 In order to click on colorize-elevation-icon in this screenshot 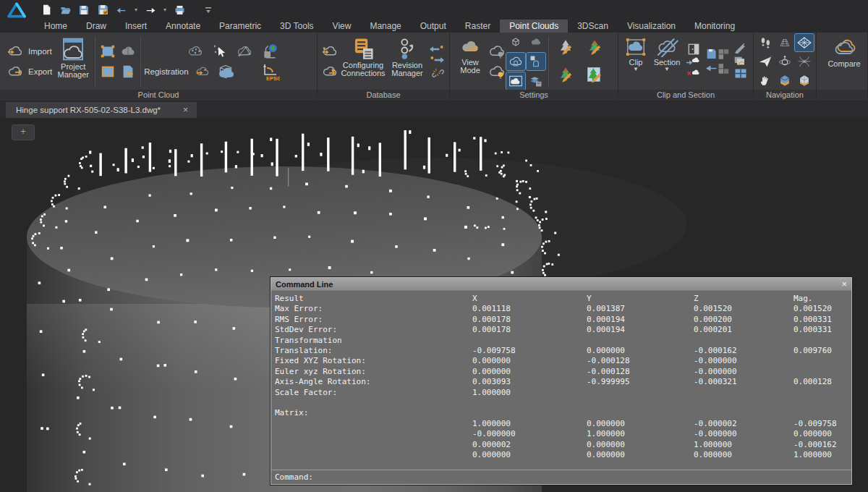, I will do `click(595, 48)`.